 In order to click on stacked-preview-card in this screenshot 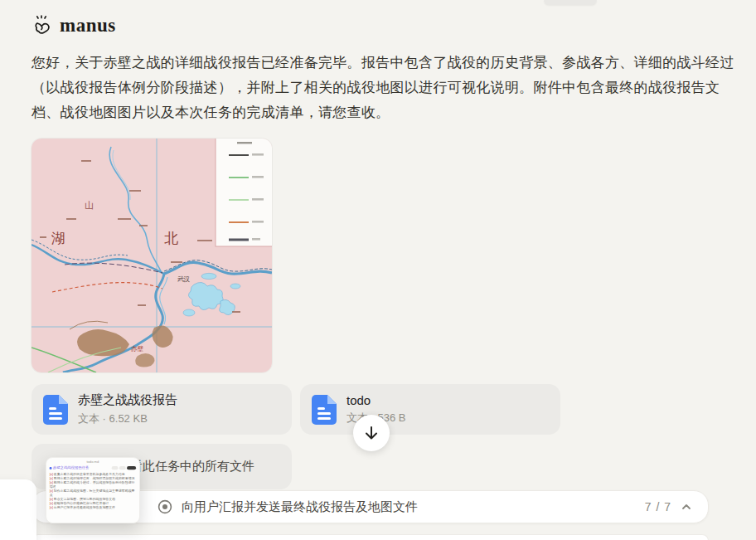, I will do `click(18, 509)`.